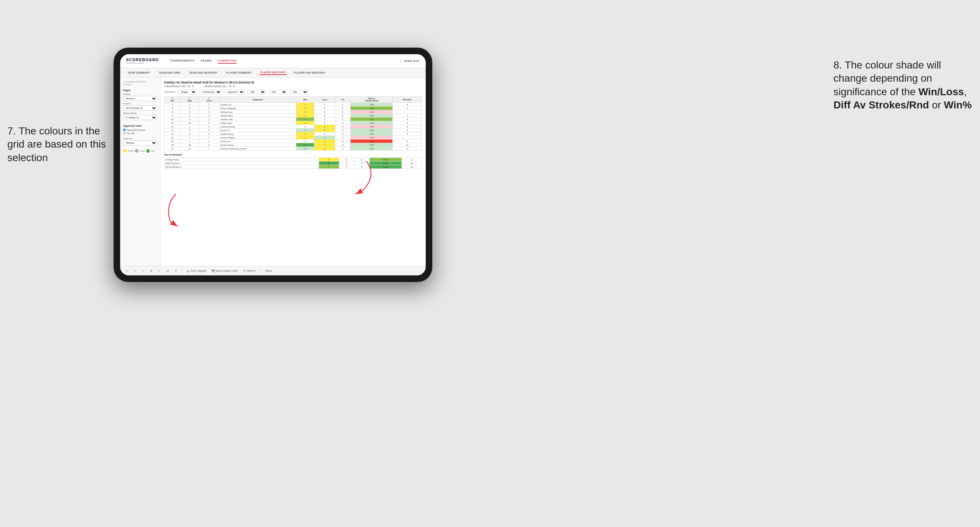 Image resolution: width=980 pixels, height=527 pixels. I want to click on toolbar-cut: ✂, so click(159, 271).